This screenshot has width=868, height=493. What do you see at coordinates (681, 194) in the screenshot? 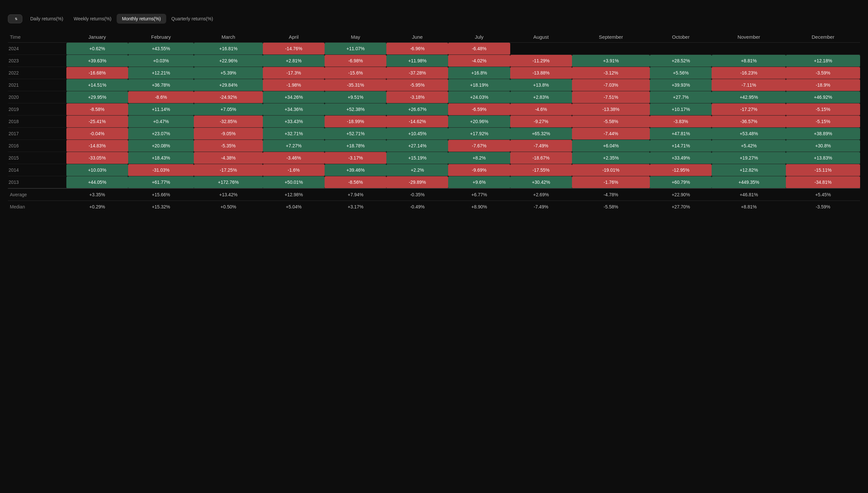
I see `footer-value-cell: +22.90%` at bounding box center [681, 194].